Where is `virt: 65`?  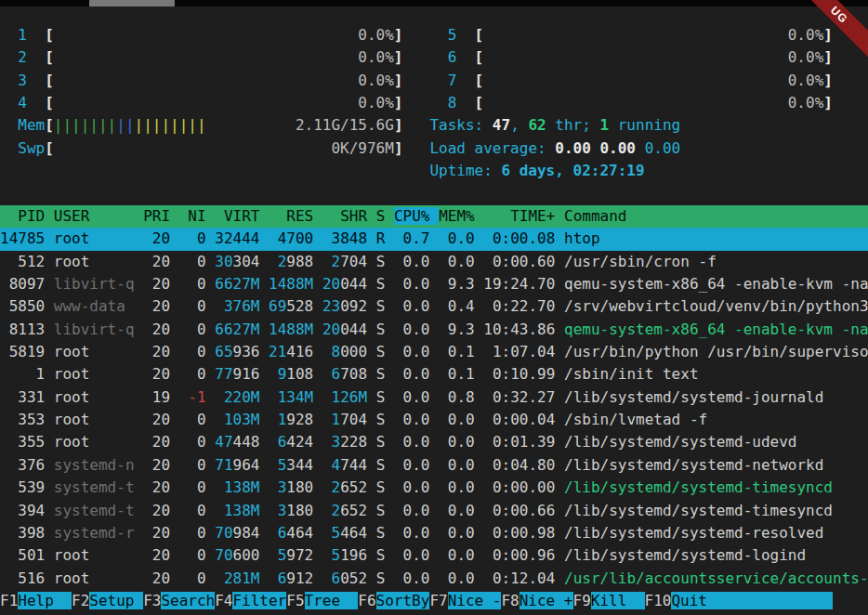 virt: 65 is located at coordinates (223, 351).